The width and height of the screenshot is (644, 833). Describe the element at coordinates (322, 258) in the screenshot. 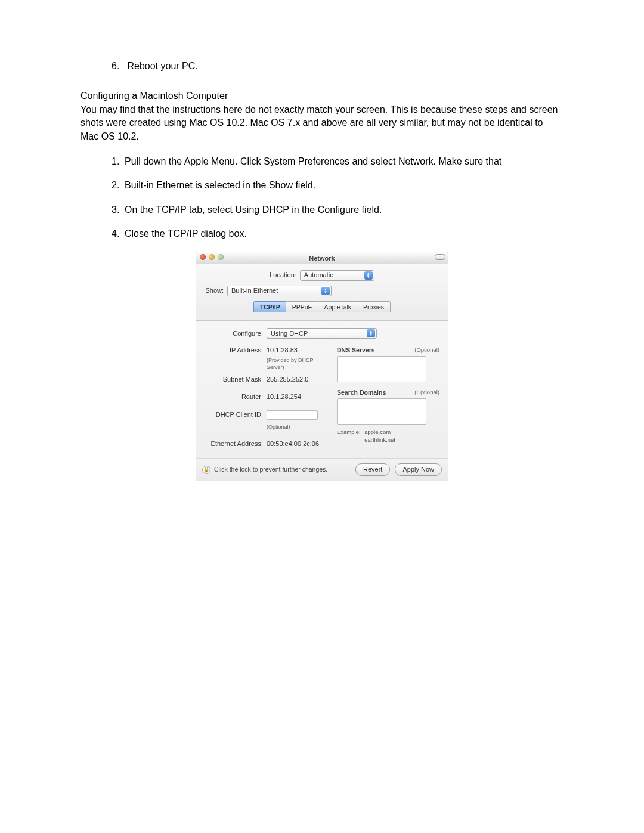

I see `window-title: Network` at that location.